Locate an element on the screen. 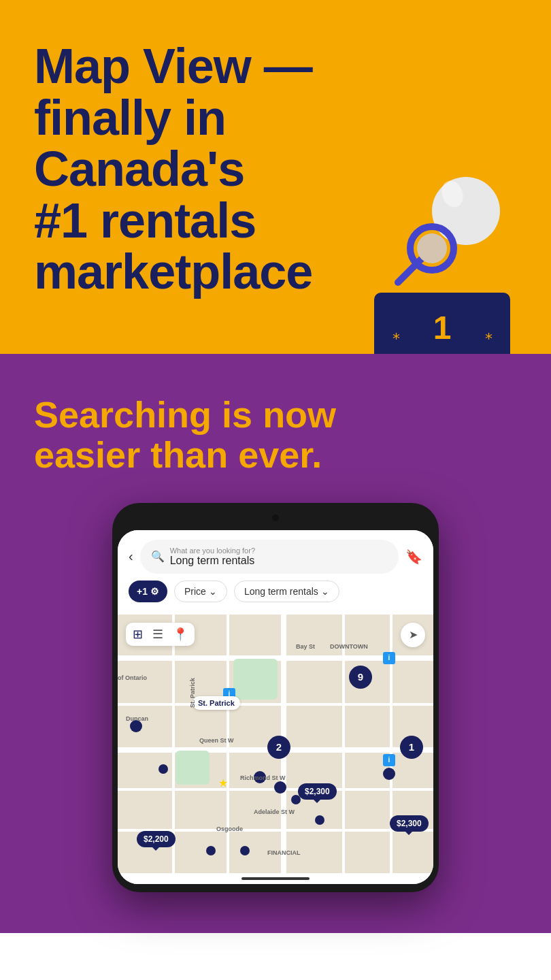  bookmark-button: 🔖 is located at coordinates (414, 557).